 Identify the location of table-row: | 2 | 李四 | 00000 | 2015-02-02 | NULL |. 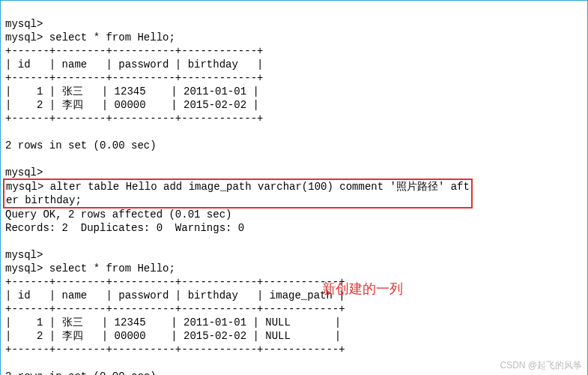
(173, 336).